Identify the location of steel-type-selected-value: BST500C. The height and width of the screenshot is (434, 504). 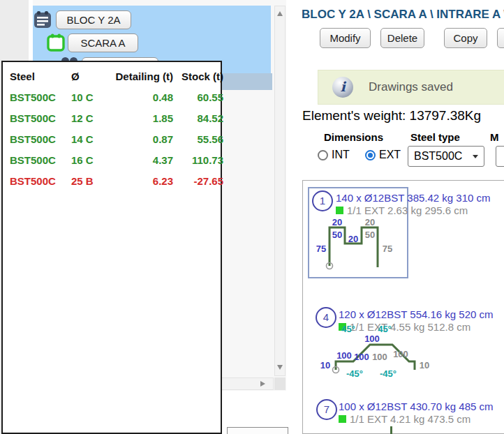
(438, 156).